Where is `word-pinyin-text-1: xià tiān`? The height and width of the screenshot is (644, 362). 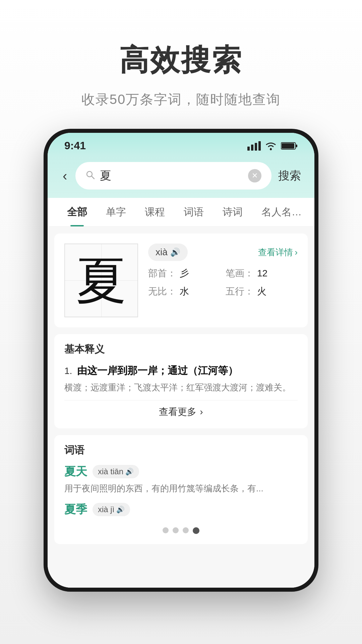 word-pinyin-text-1: xià tiān is located at coordinates (111, 472).